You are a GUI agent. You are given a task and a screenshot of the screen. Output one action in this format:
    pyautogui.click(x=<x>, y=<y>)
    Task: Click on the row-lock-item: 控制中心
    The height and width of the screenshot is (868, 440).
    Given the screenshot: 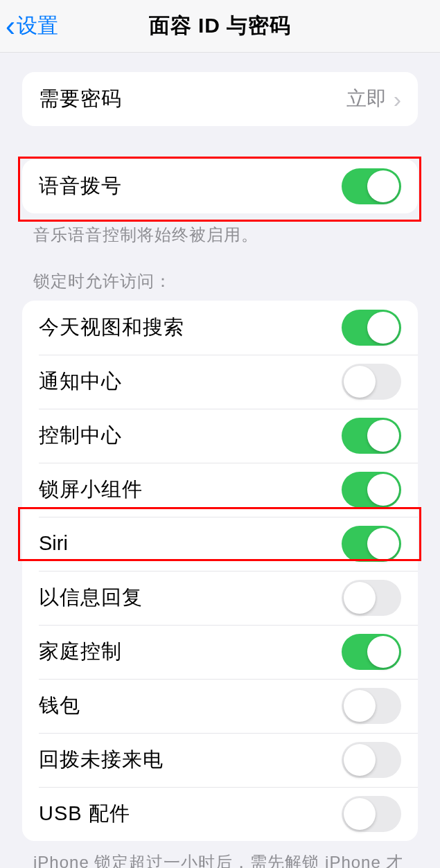 What is the action you would take?
    pyautogui.click(x=220, y=436)
    